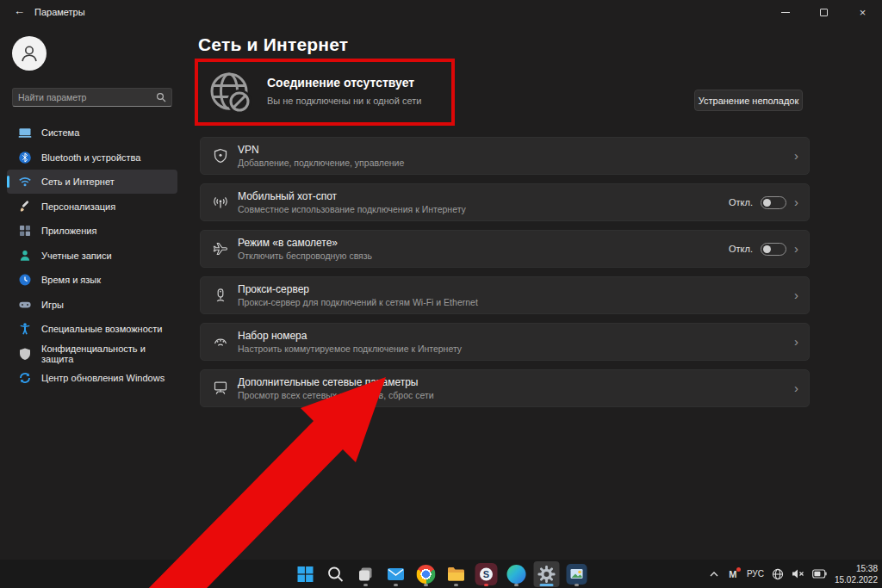 The width and height of the screenshot is (882, 588). What do you see at coordinates (773, 203) in the screenshot?
I see `hotspot-toggle-off` at bounding box center [773, 203].